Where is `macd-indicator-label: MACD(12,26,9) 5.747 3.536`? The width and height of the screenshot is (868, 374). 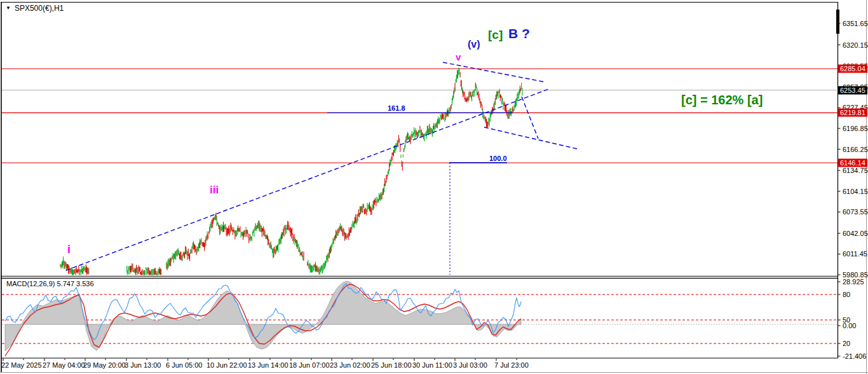 macd-indicator-label: MACD(12,26,9) 5.747 3.536 is located at coordinates (50, 284).